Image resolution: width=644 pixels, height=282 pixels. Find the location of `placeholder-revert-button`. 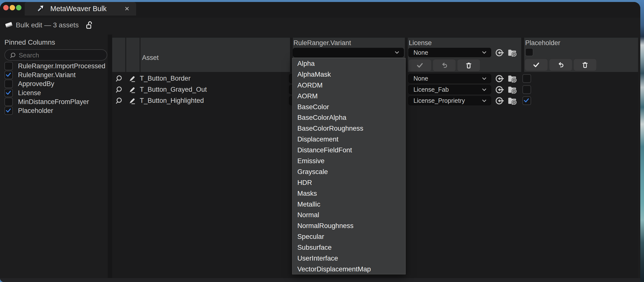

placeholder-revert-button is located at coordinates (560, 65).